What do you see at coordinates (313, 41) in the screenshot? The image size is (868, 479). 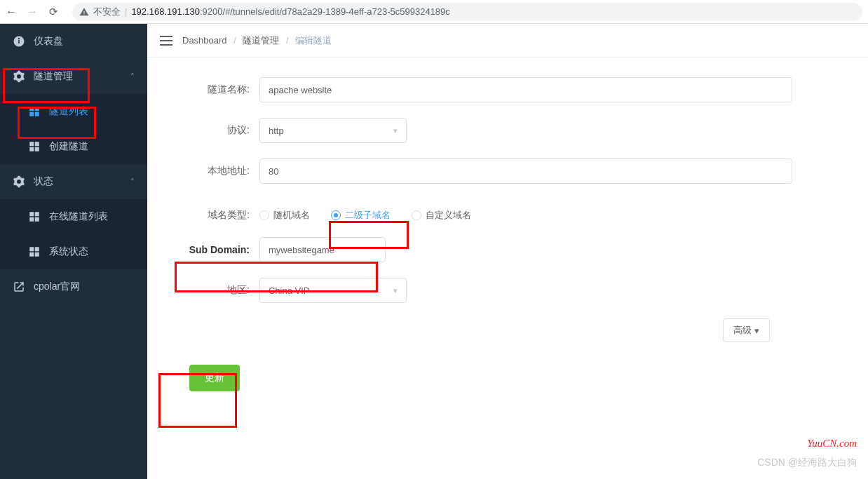 I see `breadcrumb-current: 编辑隧道` at bounding box center [313, 41].